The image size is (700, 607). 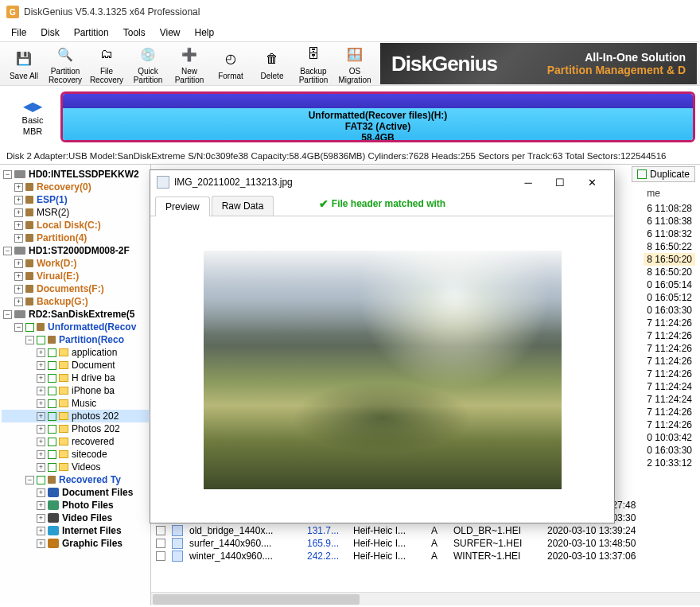 I want to click on tree-node: +application, so click(x=75, y=352).